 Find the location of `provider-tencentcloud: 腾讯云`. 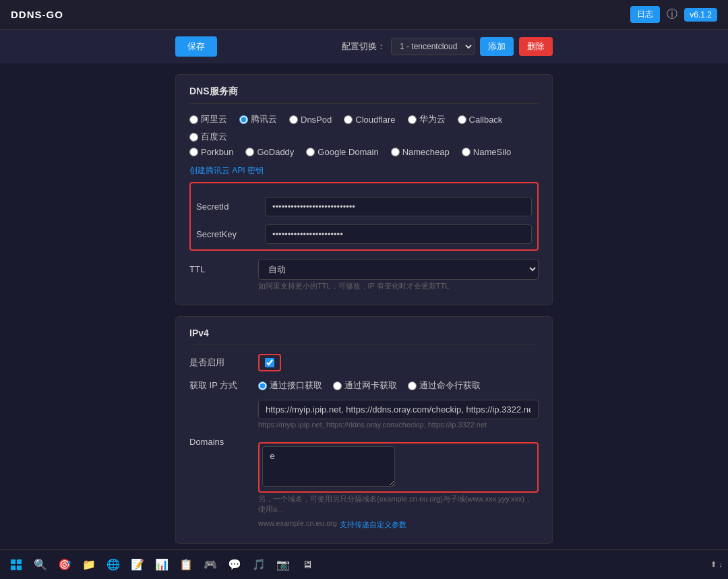

provider-tencentcloud: 腾讯云 is located at coordinates (258, 119).